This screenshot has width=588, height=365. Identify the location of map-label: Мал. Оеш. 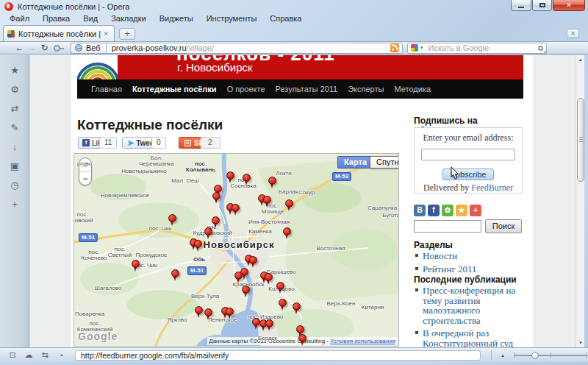
(185, 181).